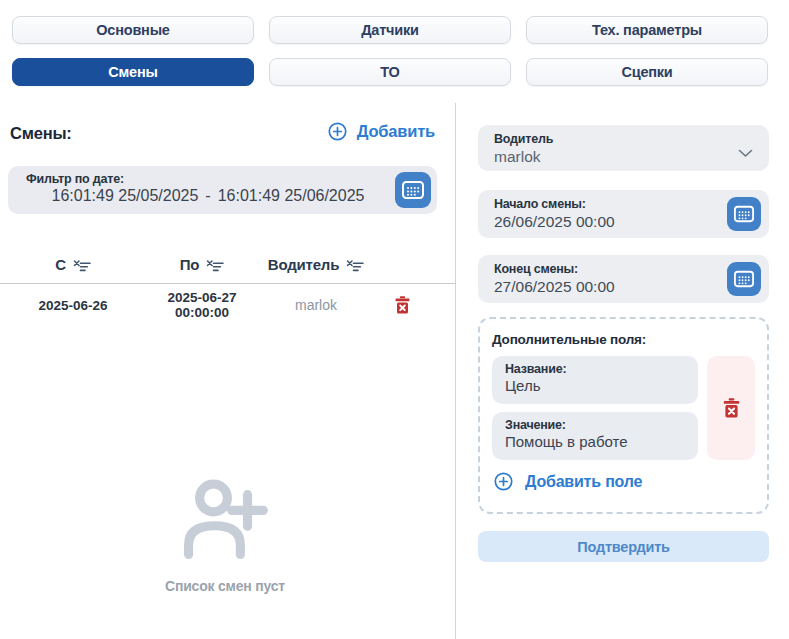 This screenshot has height=639, width=789. What do you see at coordinates (396, 132) in the screenshot?
I see `add-shift-label: Добавить` at bounding box center [396, 132].